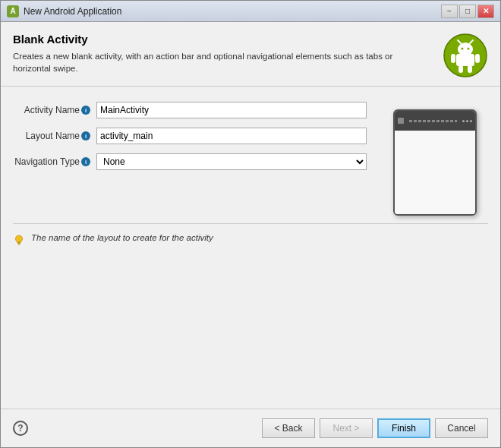 The image size is (501, 448). What do you see at coordinates (250, 11) in the screenshot?
I see `title-bar: A New Android Application − □ ✕` at bounding box center [250, 11].